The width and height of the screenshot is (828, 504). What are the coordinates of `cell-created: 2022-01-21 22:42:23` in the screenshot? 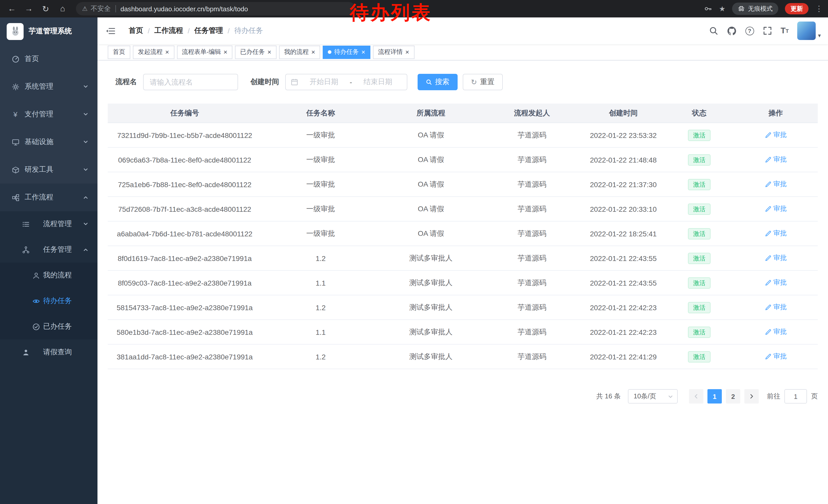 It's located at (623, 308).